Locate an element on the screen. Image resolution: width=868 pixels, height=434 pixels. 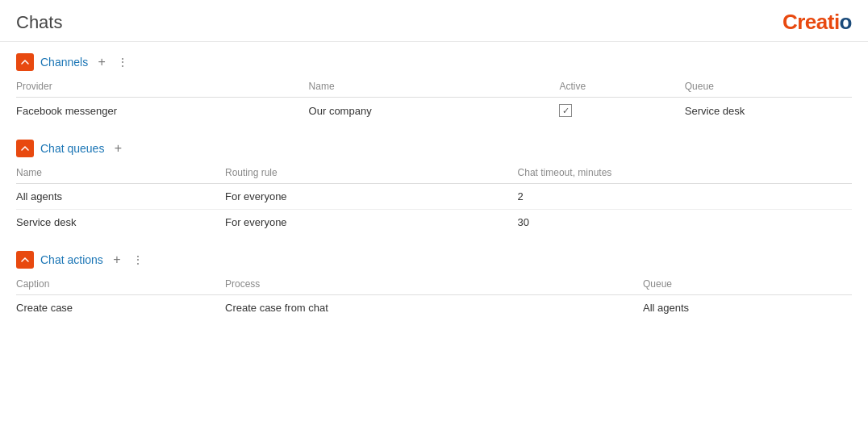
queues-add-button: + is located at coordinates (118, 148).